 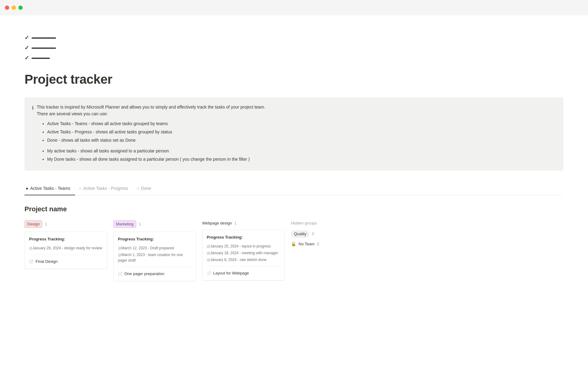 What do you see at coordinates (307, 244) in the screenshot?
I see `no-team-label: No Team` at bounding box center [307, 244].